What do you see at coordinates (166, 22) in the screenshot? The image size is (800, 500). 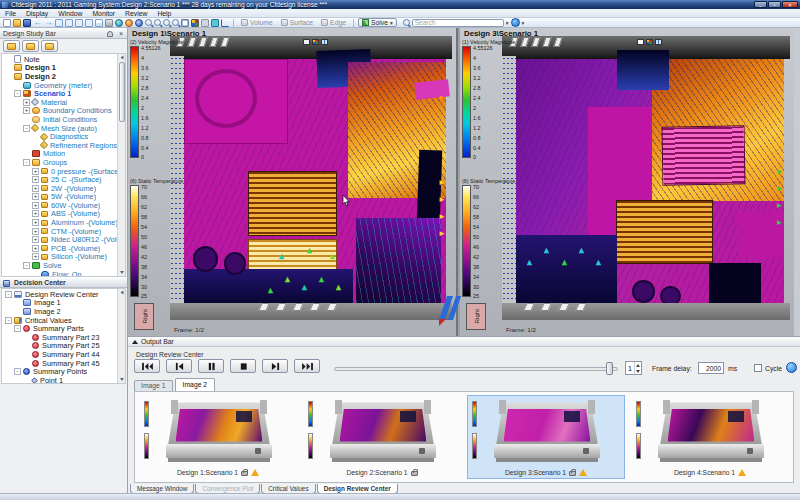 I see `zoom-out-icon` at bounding box center [166, 22].